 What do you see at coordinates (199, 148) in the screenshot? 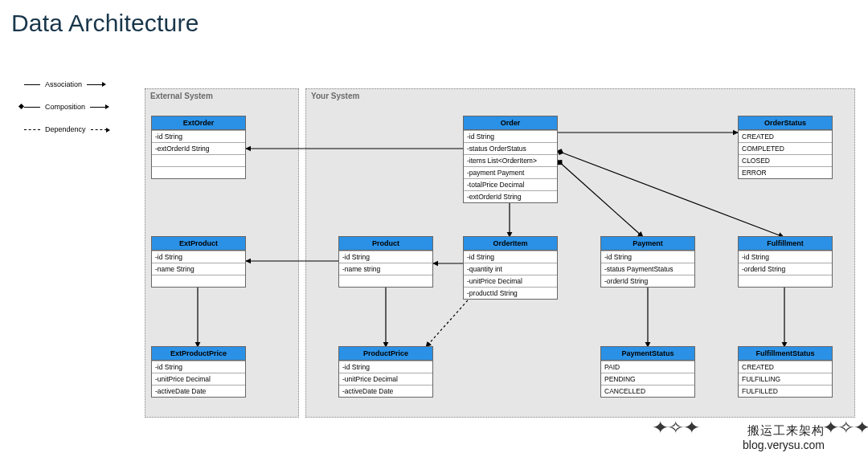
I see `entity-ext-order: ExtOrder-id String-extOrderId String..` at bounding box center [199, 148].